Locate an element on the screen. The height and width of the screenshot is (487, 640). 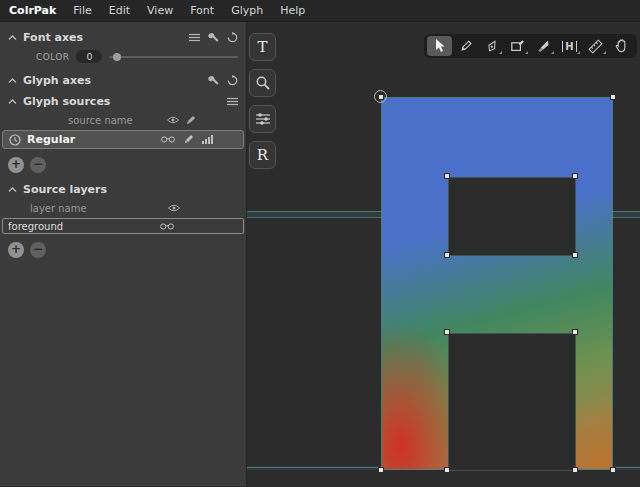
glyph-bottom-notch is located at coordinates (512, 402).